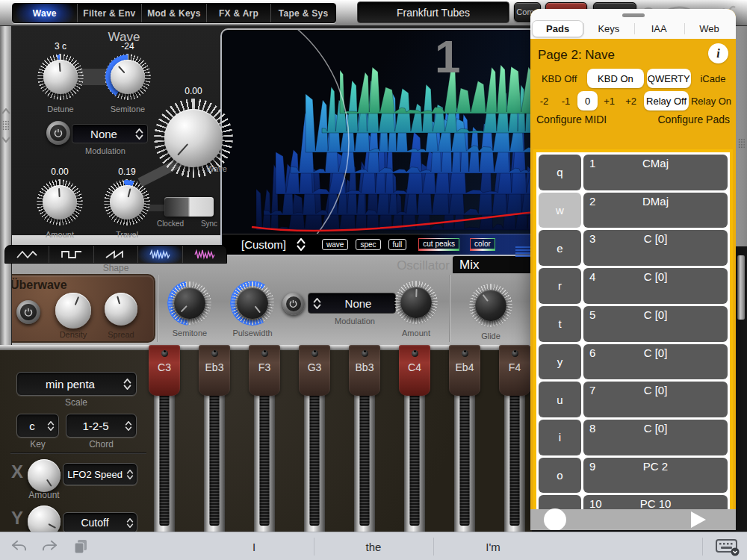 The image size is (747, 560). Describe the element at coordinates (109, 13) in the screenshot. I see `tab-filter-env: Filter & Env` at that location.